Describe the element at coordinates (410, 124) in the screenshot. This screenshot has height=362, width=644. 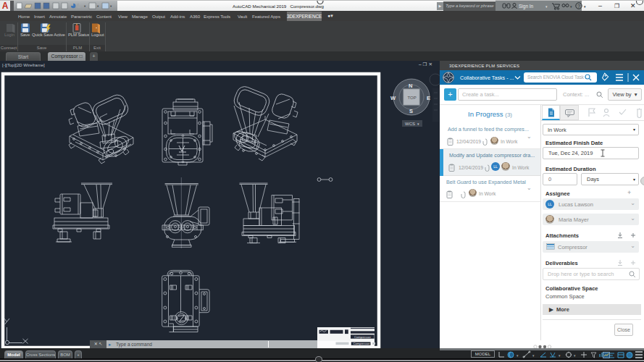
I see `svg-text: WCS` at that location.